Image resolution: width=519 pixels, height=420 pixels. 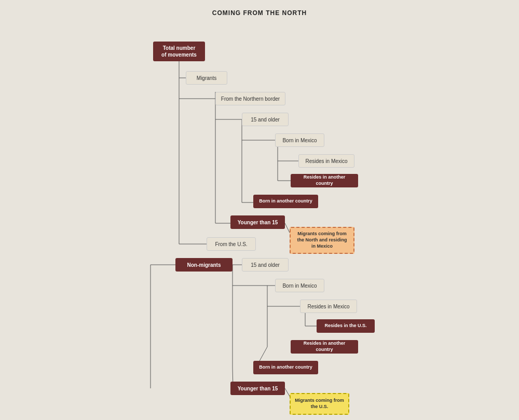 What do you see at coordinates (257, 222) in the screenshot?
I see `node-n-younger-15: Younger than 15` at bounding box center [257, 222].